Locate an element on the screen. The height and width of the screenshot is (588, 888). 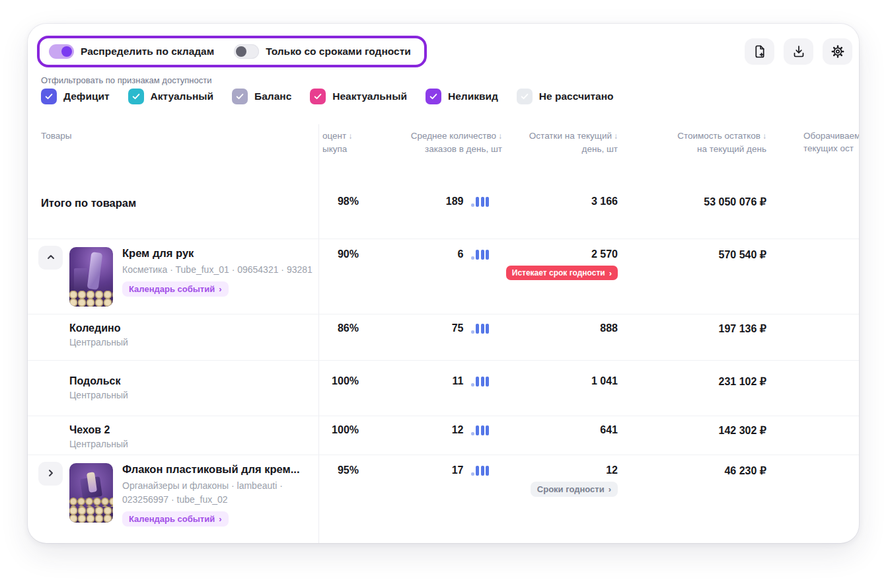
chevron-up-icon is located at coordinates (51, 258).